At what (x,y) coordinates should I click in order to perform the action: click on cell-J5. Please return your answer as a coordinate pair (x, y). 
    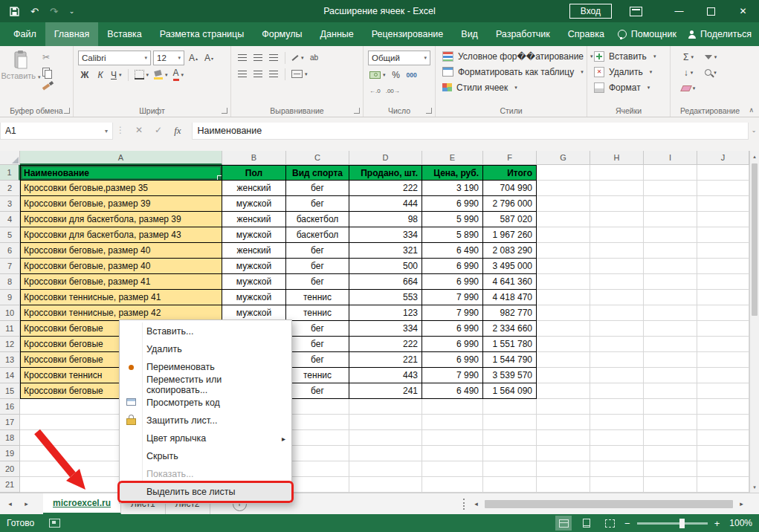
    Looking at the image, I should click on (723, 235).